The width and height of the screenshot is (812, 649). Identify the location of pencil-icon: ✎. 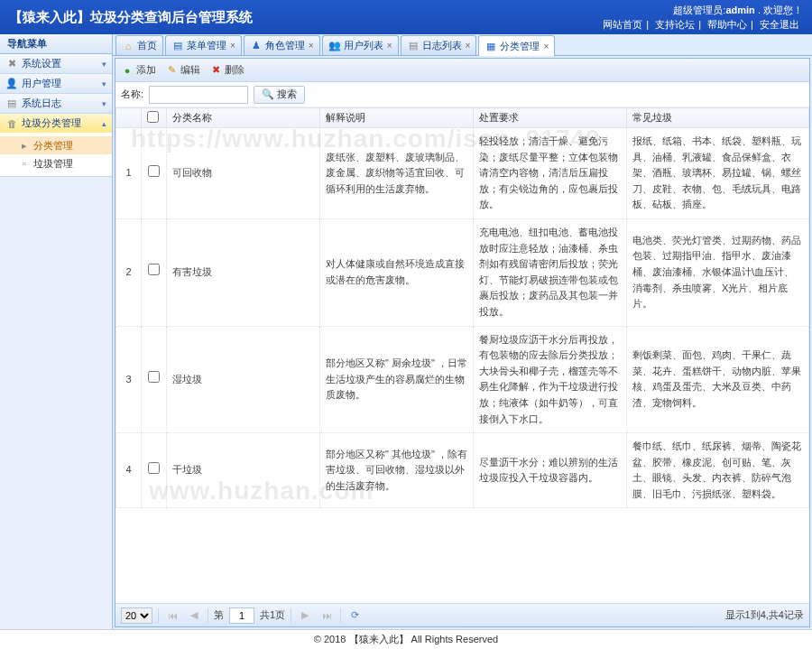
(171, 70).